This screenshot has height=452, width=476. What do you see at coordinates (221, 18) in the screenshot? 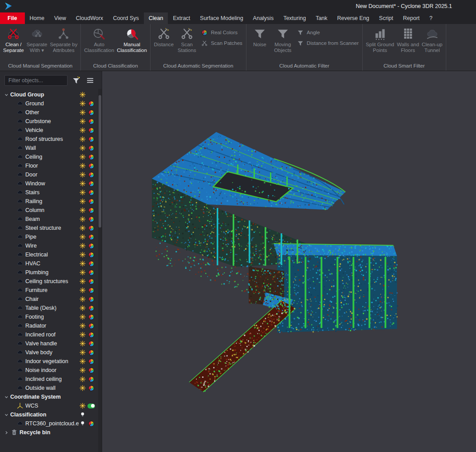
I see `tab-surface-modeling: Surface Modeling` at bounding box center [221, 18].